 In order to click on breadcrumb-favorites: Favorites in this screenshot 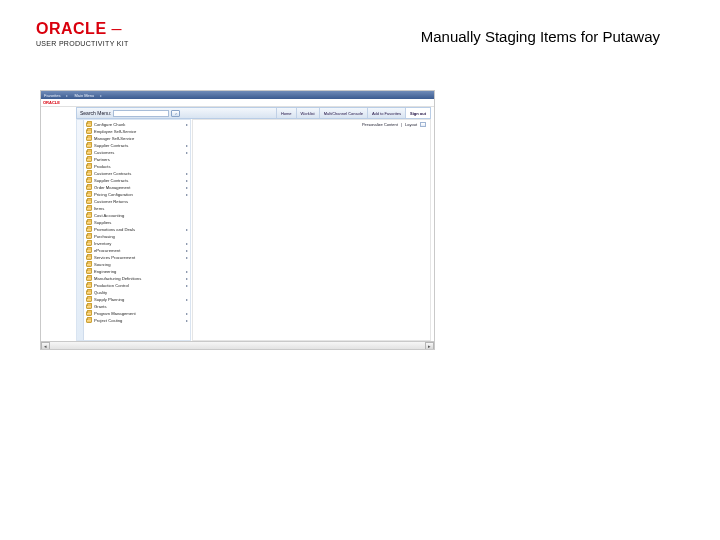, I will do `click(52, 96)`.